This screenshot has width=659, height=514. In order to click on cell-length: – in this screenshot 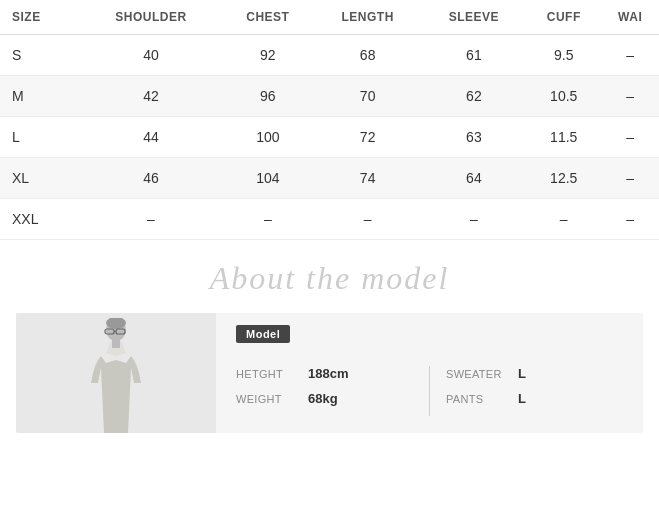, I will do `click(368, 220)`.